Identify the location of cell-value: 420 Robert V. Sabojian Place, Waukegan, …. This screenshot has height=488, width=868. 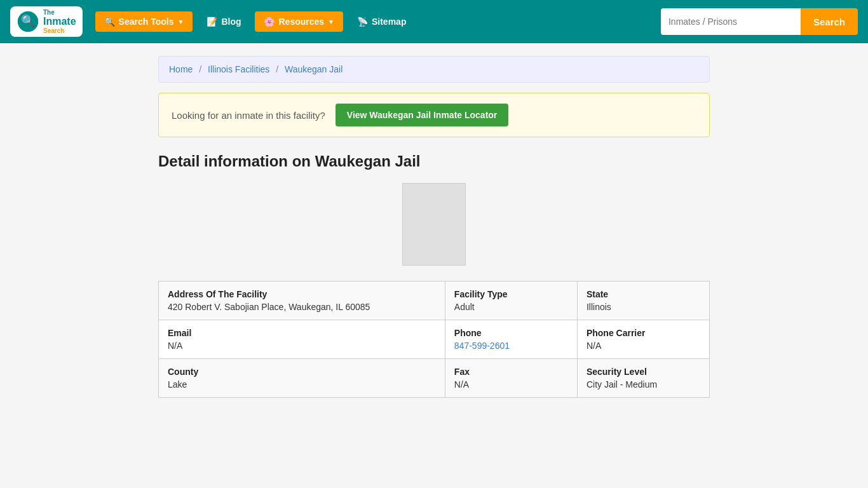
(269, 307).